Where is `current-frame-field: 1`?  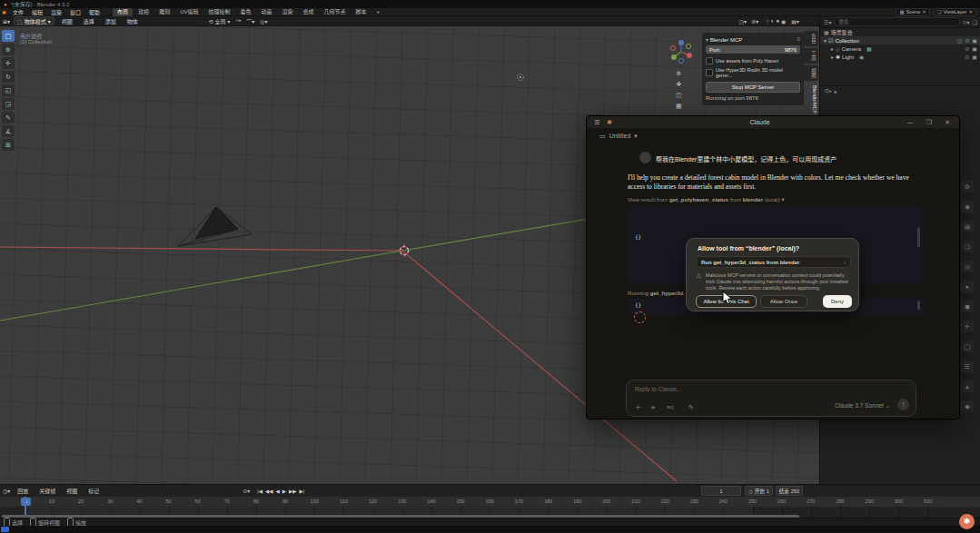
current-frame-field: 1 is located at coordinates (721, 490).